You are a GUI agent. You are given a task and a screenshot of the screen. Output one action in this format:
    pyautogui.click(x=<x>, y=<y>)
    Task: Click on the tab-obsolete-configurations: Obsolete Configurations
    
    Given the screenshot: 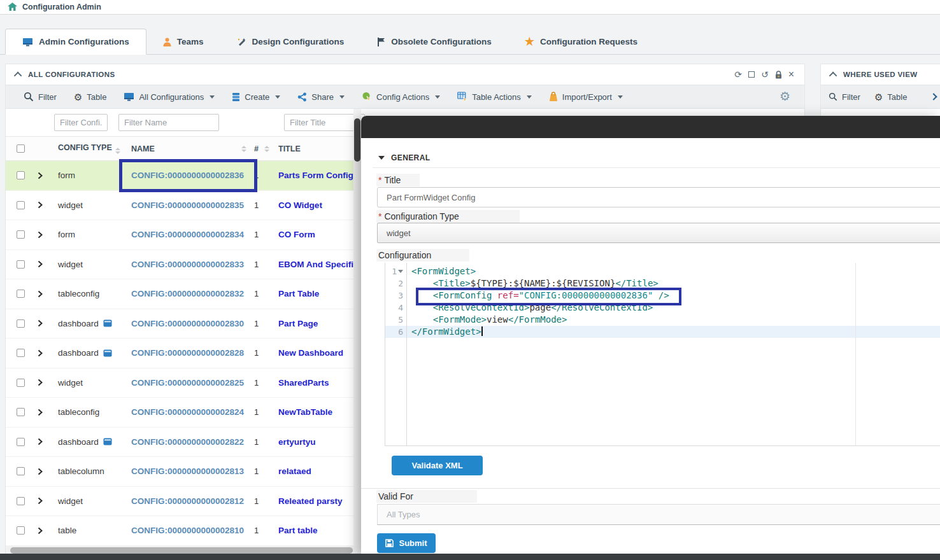 What is the action you would take?
    pyautogui.click(x=434, y=42)
    